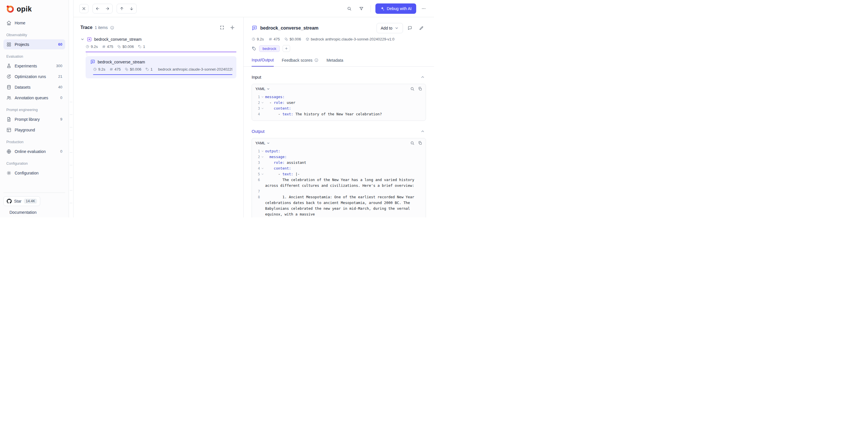  I want to click on sidebar-item-count: 0, so click(61, 98).